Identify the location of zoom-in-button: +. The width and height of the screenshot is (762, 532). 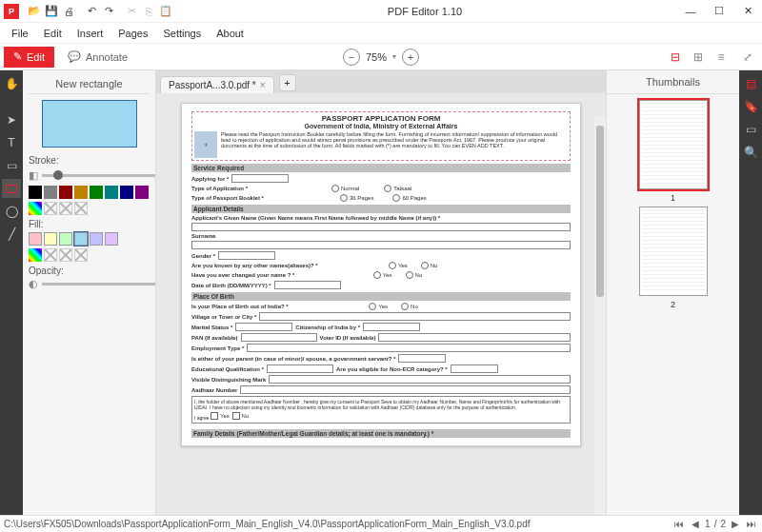
(411, 57).